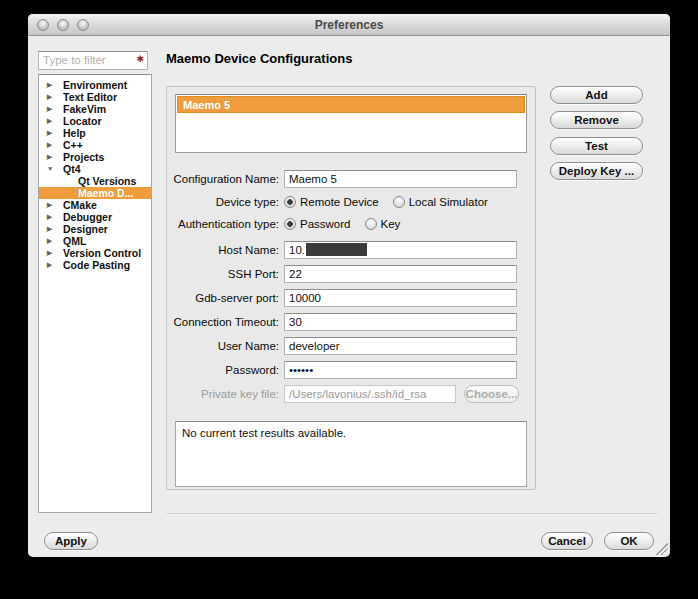 This screenshot has height=599, width=698. Describe the element at coordinates (95, 265) in the screenshot. I see `sidebar-item-code-pasting: ▶Code Pasting` at that location.